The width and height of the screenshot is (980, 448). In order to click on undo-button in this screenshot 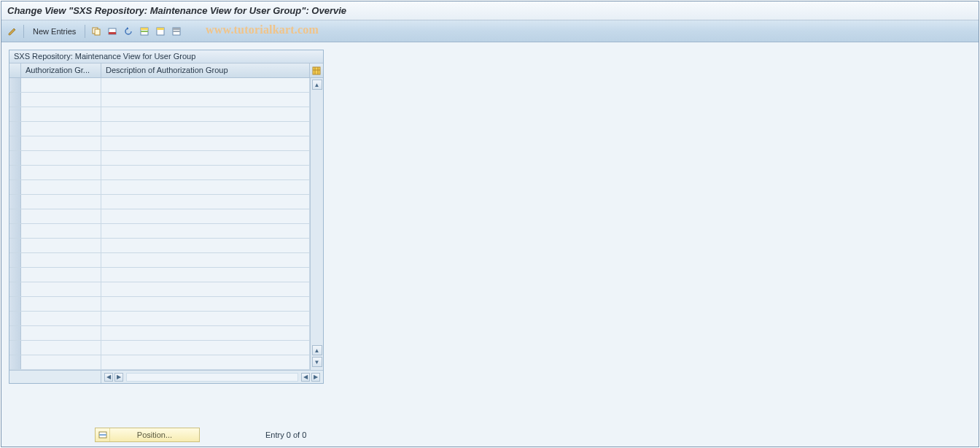, I will do `click(128, 31)`.